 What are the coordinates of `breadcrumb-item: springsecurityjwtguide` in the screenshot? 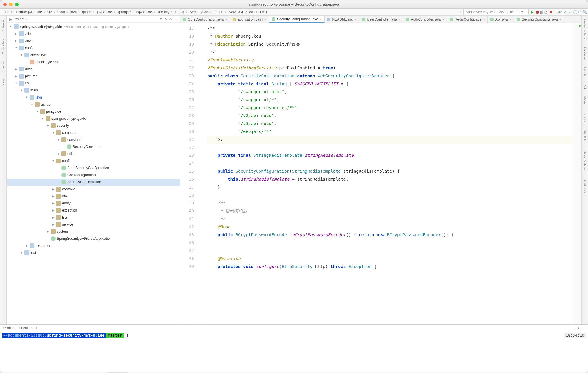 It's located at (136, 12).